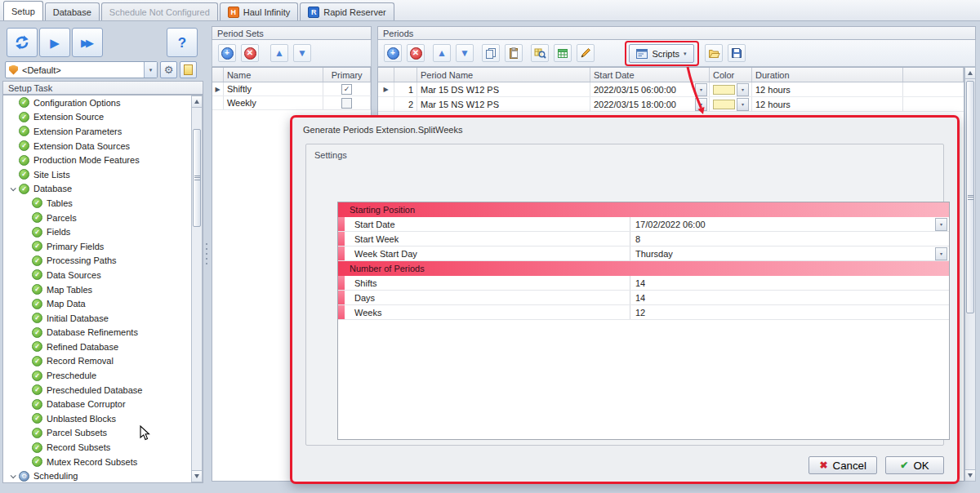  Describe the element at coordinates (97, 318) in the screenshot. I see `tree-item-initial-database: ✓Initial Database` at that location.